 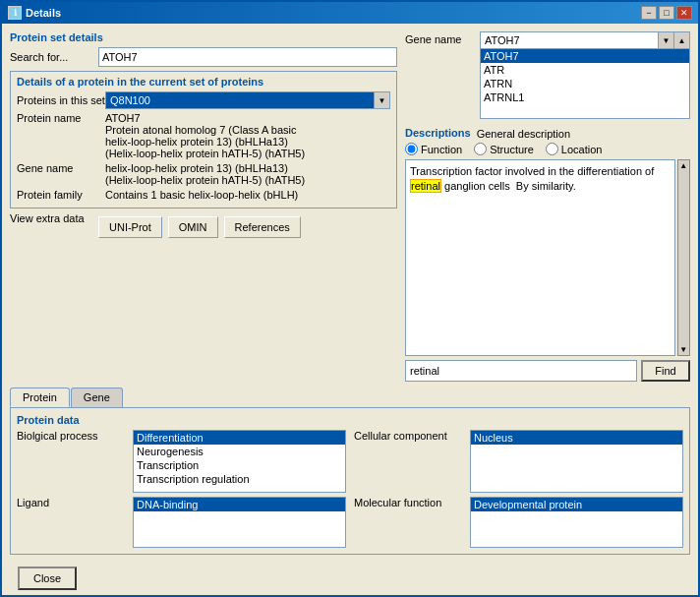 What do you see at coordinates (548, 149) in the screenshot?
I see `radio-row: Function Structure Location` at bounding box center [548, 149].